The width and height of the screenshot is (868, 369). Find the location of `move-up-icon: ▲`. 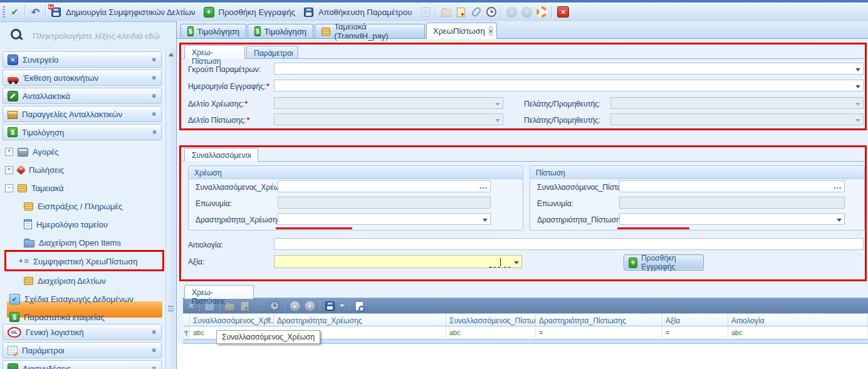

move-up-icon: ▲ is located at coordinates (295, 306).